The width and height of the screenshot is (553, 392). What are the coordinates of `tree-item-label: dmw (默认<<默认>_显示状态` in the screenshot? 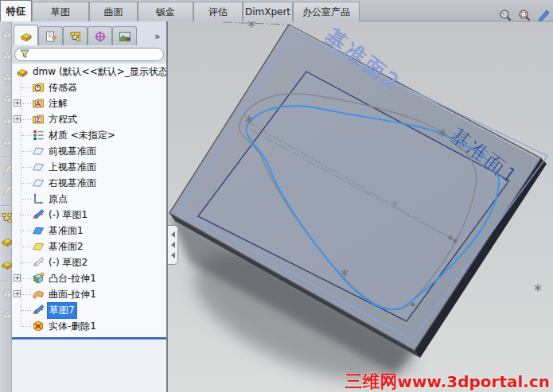 It's located at (99, 72).